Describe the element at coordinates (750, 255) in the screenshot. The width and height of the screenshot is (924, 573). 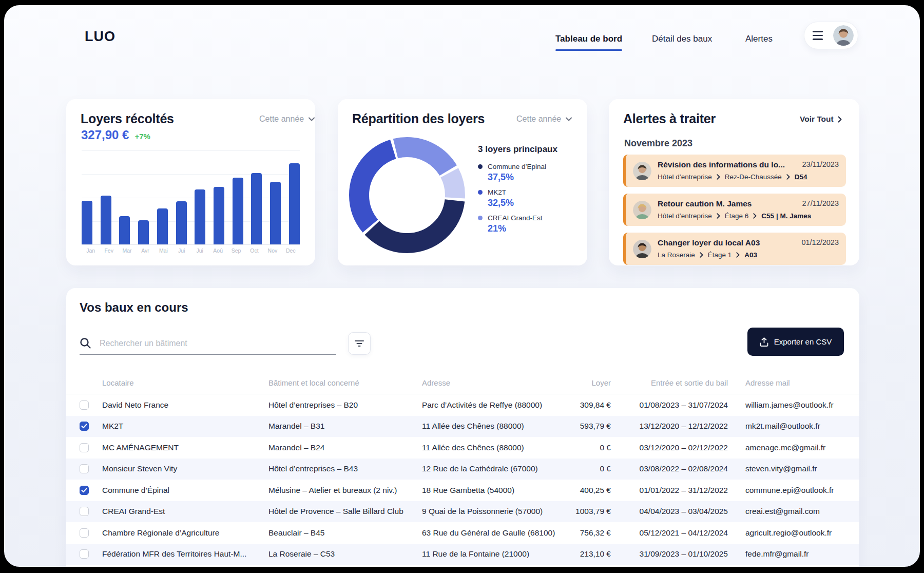
I see `breadcrumb-target: A03` at that location.